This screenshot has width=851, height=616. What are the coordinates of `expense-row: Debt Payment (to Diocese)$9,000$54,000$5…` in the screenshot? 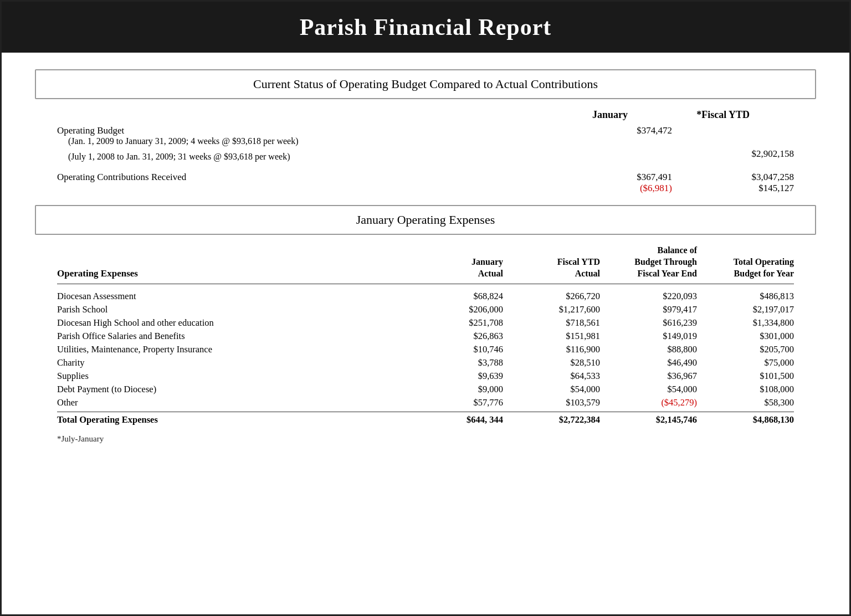 It's located at (426, 389).